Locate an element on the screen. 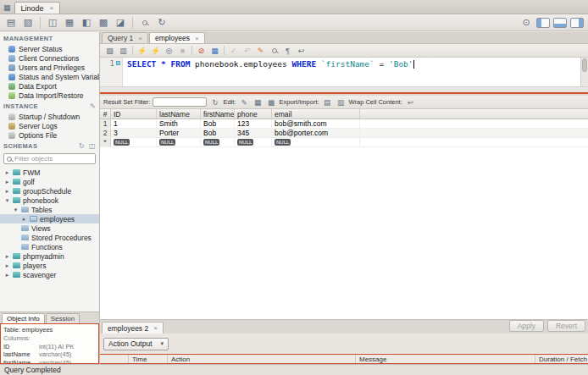 The image size is (588, 375). toggle-left-sidebar-icon is located at coordinates (543, 23).